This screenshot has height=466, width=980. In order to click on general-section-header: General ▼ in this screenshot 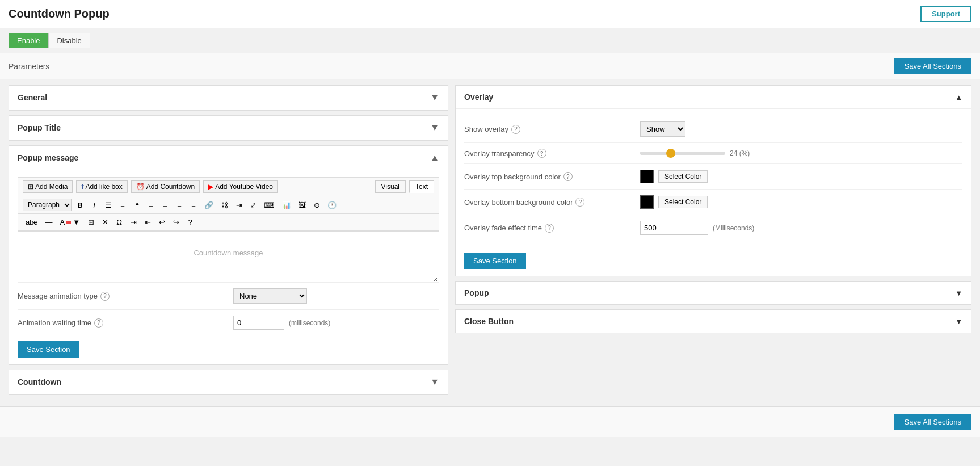, I will do `click(228, 98)`.